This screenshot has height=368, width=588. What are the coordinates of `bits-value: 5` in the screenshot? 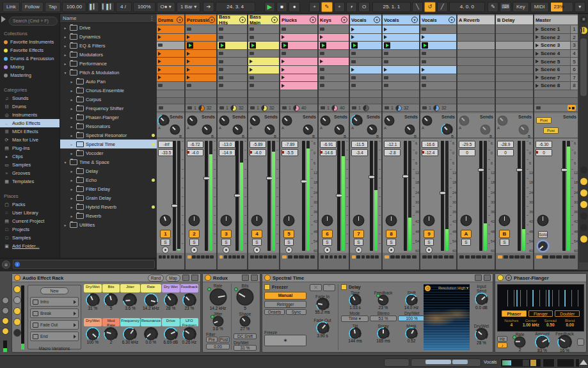 It's located at (245, 308).